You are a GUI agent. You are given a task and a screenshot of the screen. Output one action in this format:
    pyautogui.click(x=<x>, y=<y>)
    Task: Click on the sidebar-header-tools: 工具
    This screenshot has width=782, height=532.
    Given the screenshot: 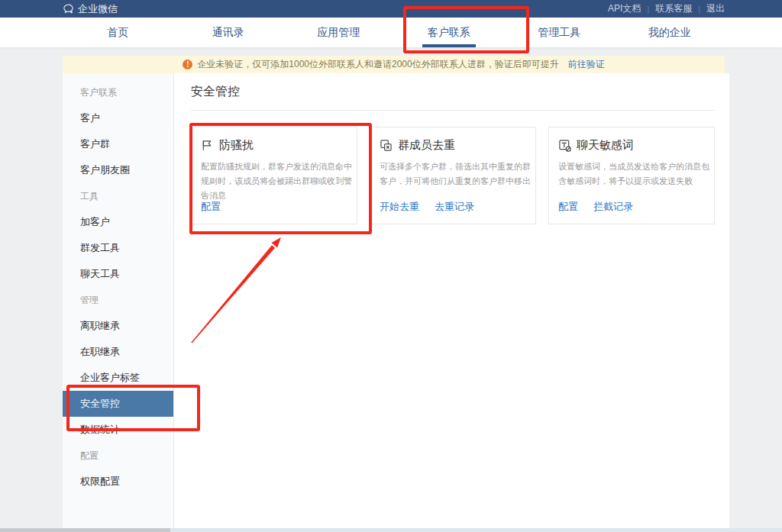 What is the action you would take?
    pyautogui.click(x=118, y=196)
    